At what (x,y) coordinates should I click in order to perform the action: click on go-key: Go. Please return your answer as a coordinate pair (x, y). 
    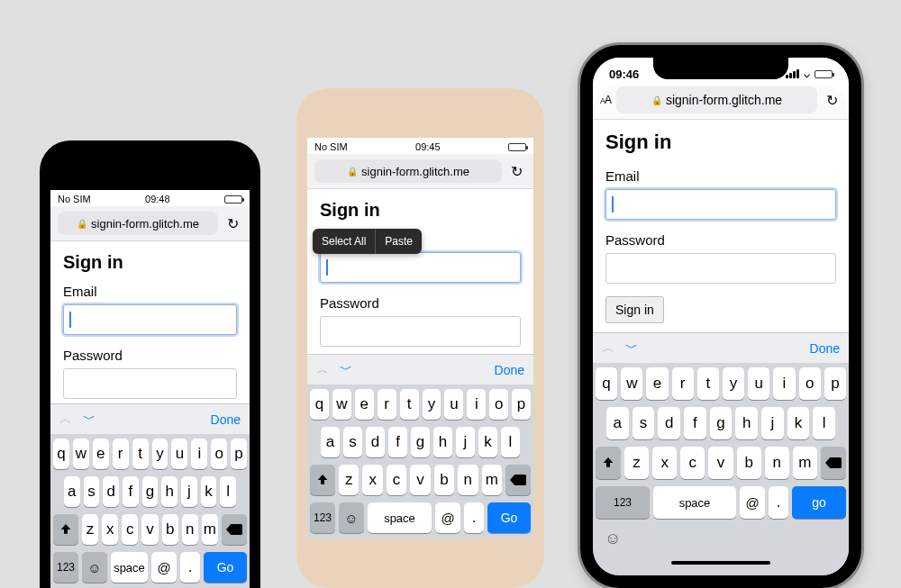
    Looking at the image, I should click on (225, 567).